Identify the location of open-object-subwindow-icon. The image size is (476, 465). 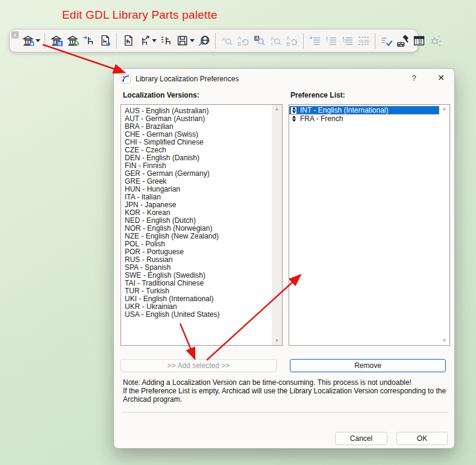
(145, 41).